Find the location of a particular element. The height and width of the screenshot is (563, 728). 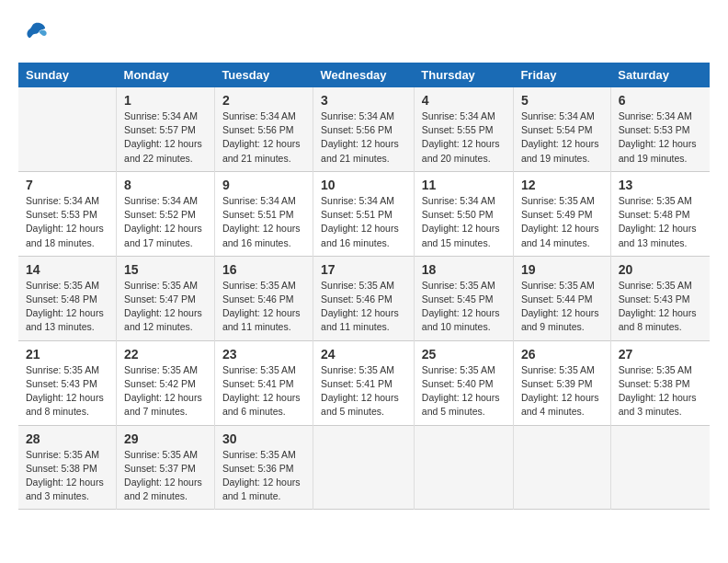

calendar-cell: 22Sunrise: 5:35 AM Sunset: 5:42 PM Dayli… is located at coordinates (165, 383).